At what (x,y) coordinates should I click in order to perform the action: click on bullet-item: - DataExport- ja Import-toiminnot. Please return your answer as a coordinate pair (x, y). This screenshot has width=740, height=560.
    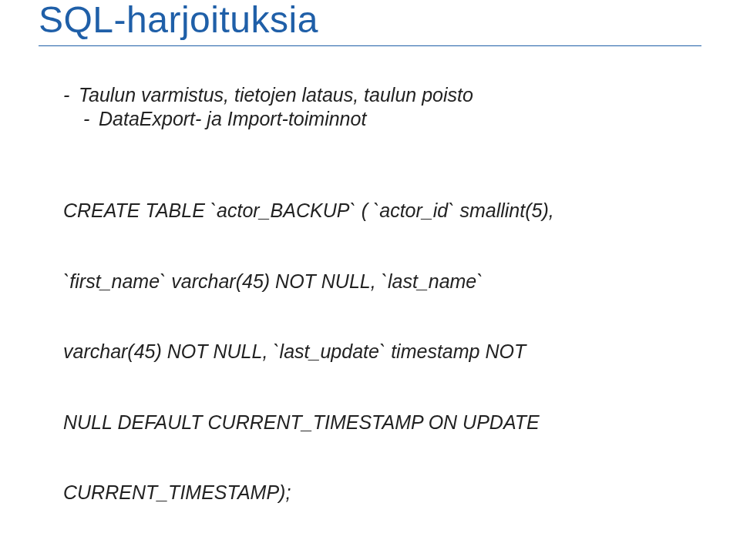
    Looking at the image, I should click on (382, 119).